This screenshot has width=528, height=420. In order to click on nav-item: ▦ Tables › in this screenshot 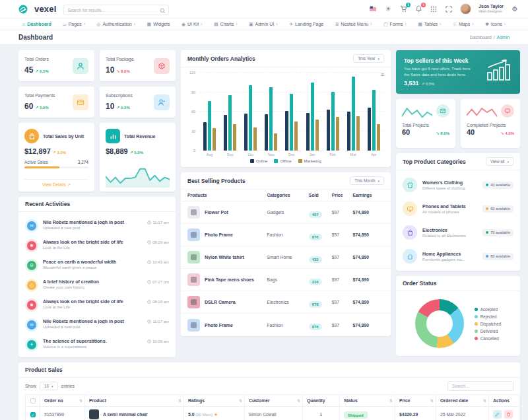, I will do `click(429, 24)`.